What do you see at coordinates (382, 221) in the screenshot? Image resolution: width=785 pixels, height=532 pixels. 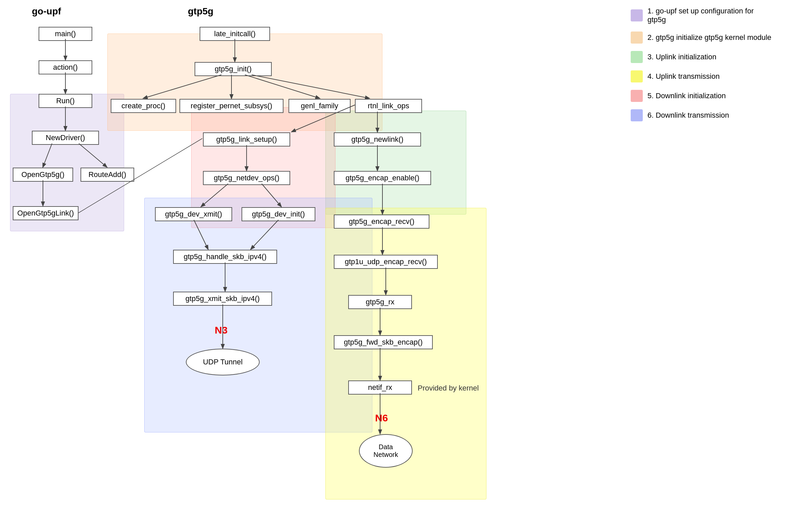 I see `node-gtp5g-encap-recv: gtp5g_encap_recv()` at bounding box center [382, 221].